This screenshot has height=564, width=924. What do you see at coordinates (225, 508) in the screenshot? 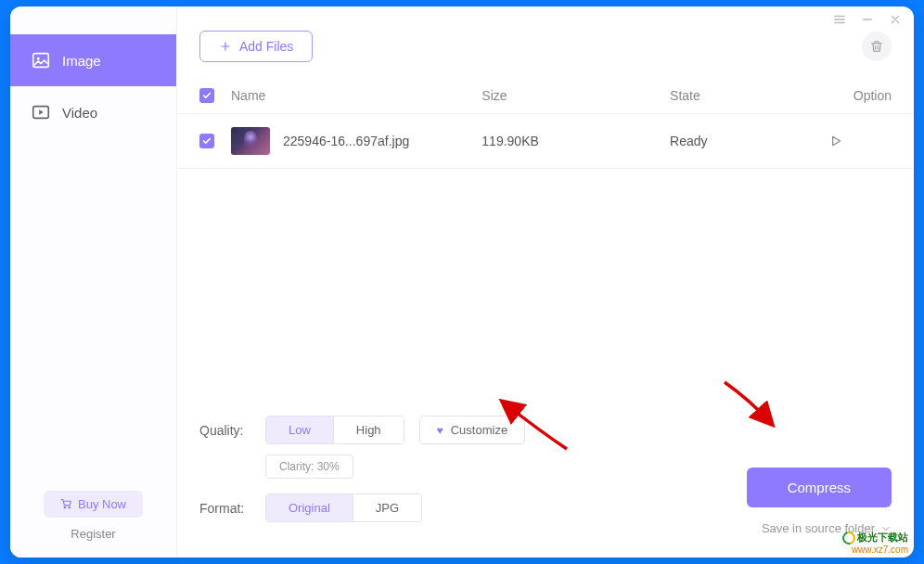
I see `format-label: Format:` at bounding box center [225, 508].